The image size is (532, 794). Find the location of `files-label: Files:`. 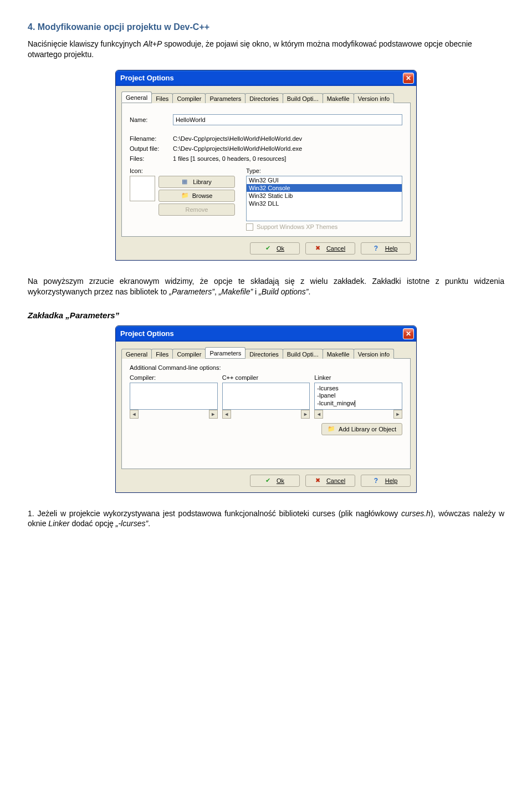

files-label: Files: is located at coordinates (151, 159).